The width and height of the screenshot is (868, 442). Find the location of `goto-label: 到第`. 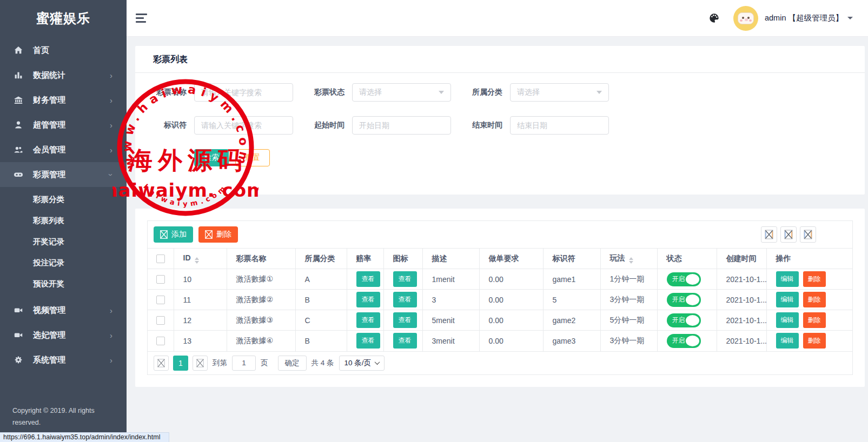

goto-label: 到第 is located at coordinates (220, 363).